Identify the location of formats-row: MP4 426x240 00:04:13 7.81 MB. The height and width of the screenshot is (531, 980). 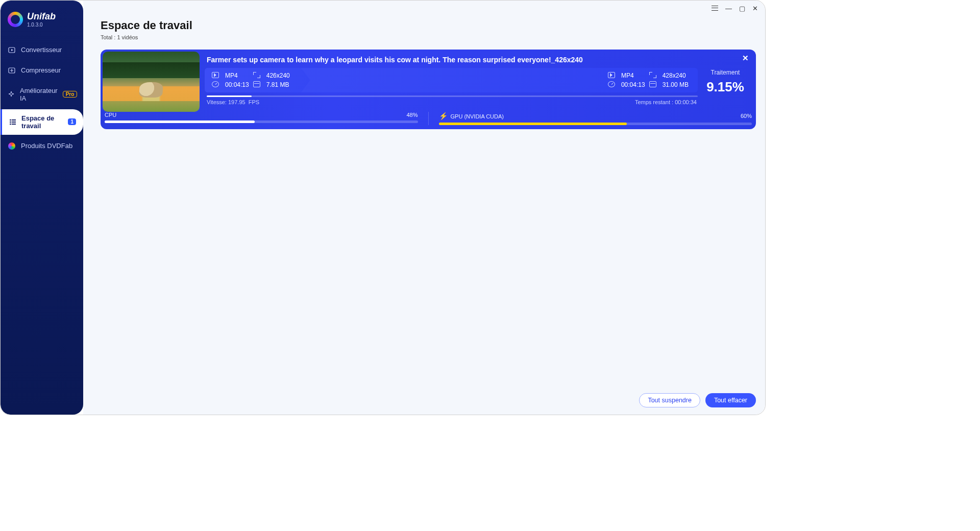
(451, 80).